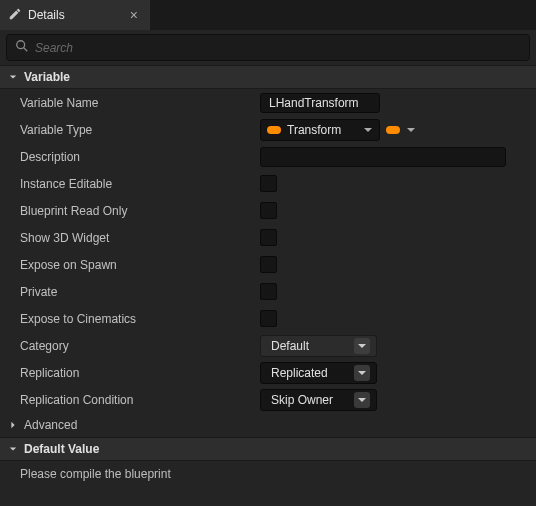 The height and width of the screenshot is (506, 536). I want to click on section-advanced: Advanced, so click(268, 425).